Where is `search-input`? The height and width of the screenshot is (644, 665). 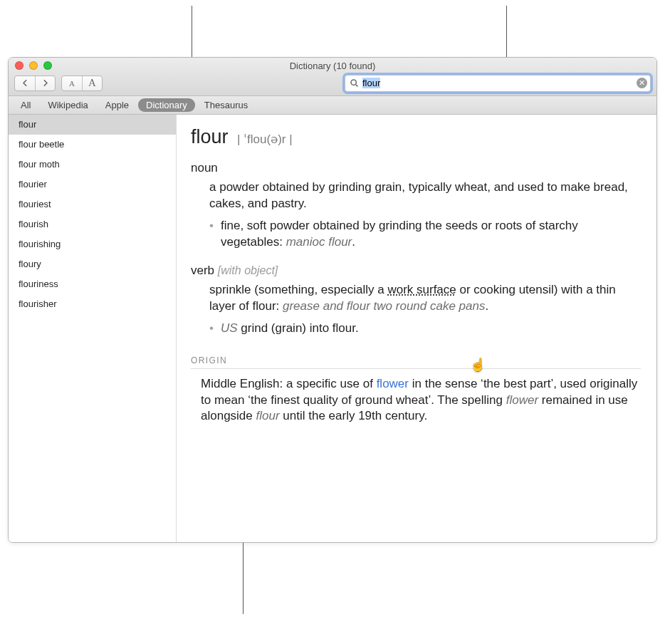 search-input is located at coordinates (498, 83).